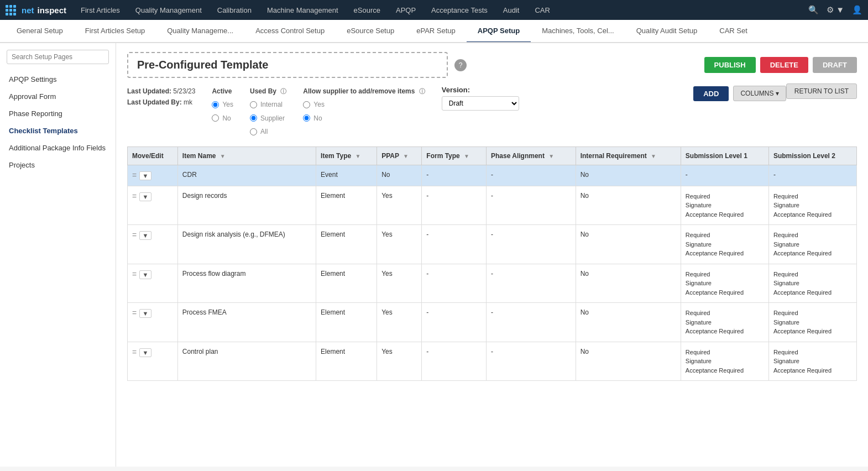  I want to click on item-name-cell: Process flow diagram, so click(247, 283).